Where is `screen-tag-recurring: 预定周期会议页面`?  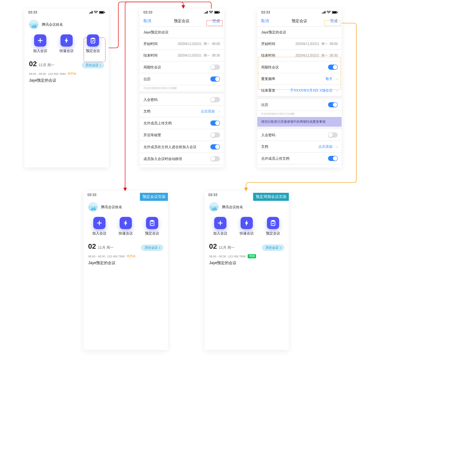 screen-tag-recurring: 预定周期会议页面 is located at coordinates (271, 197).